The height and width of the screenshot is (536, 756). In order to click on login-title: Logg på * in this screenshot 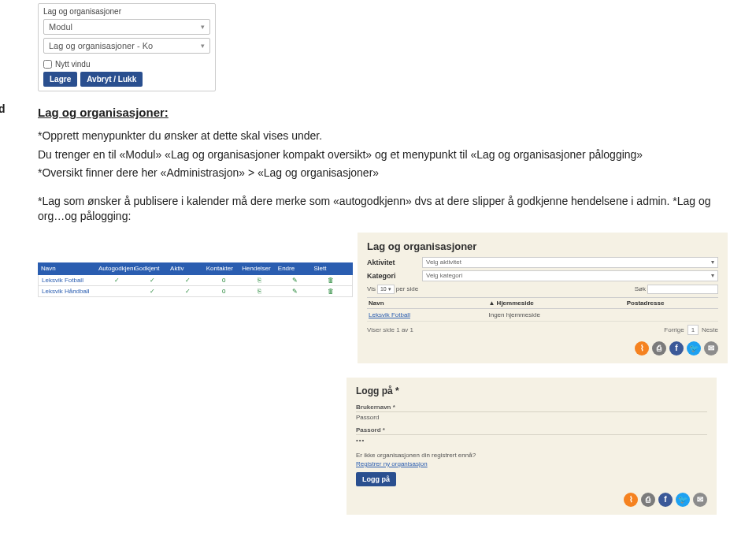, I will do `click(532, 391)`.